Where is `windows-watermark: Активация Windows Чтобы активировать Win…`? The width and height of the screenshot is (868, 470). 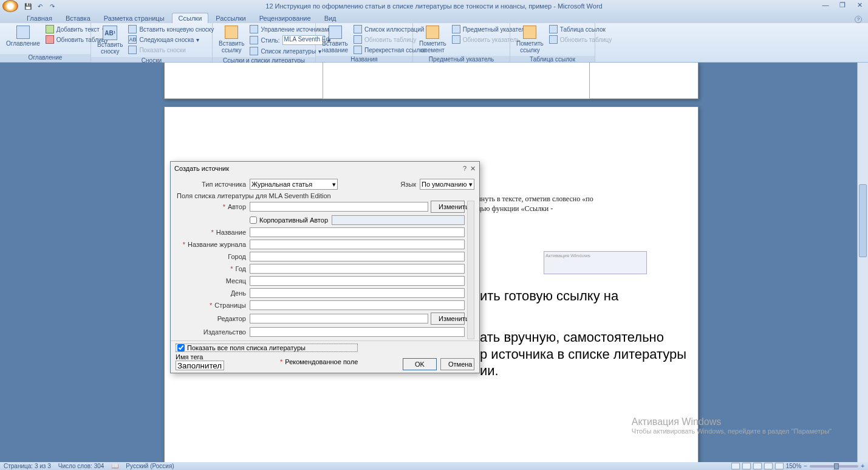 windows-watermark: Активация Windows Чтобы активировать Win… is located at coordinates (731, 426).